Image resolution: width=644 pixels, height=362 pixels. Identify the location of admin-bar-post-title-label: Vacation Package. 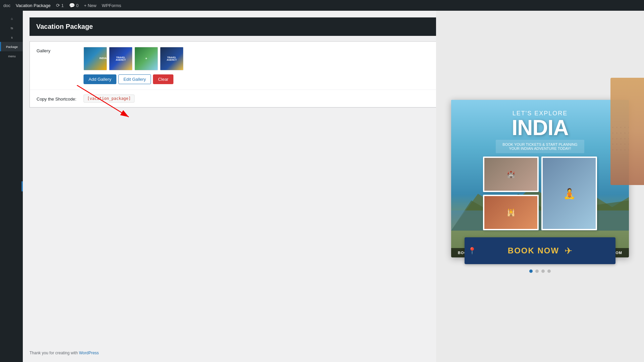
(33, 5).